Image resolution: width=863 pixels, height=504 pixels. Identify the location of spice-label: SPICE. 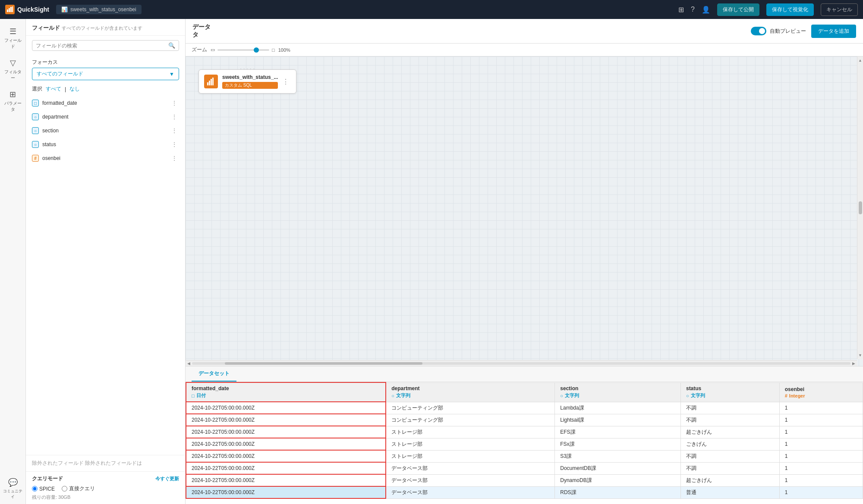
(47, 489).